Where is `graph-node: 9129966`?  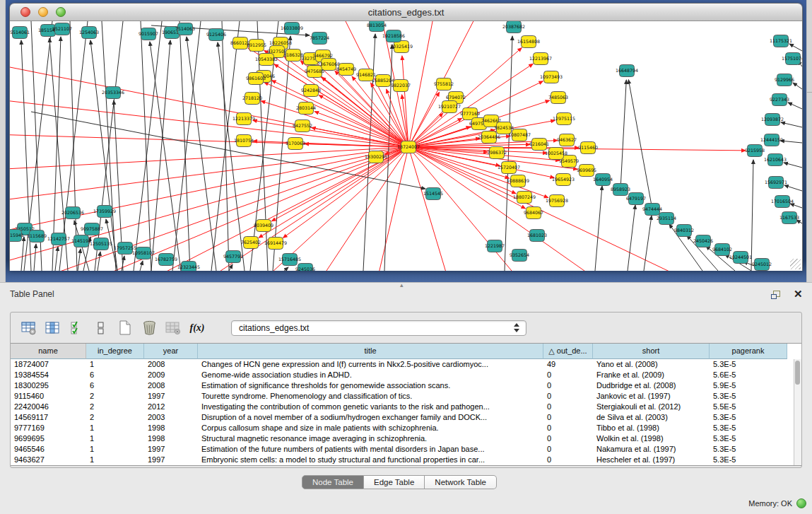 graph-node: 9129966 is located at coordinates (784, 81).